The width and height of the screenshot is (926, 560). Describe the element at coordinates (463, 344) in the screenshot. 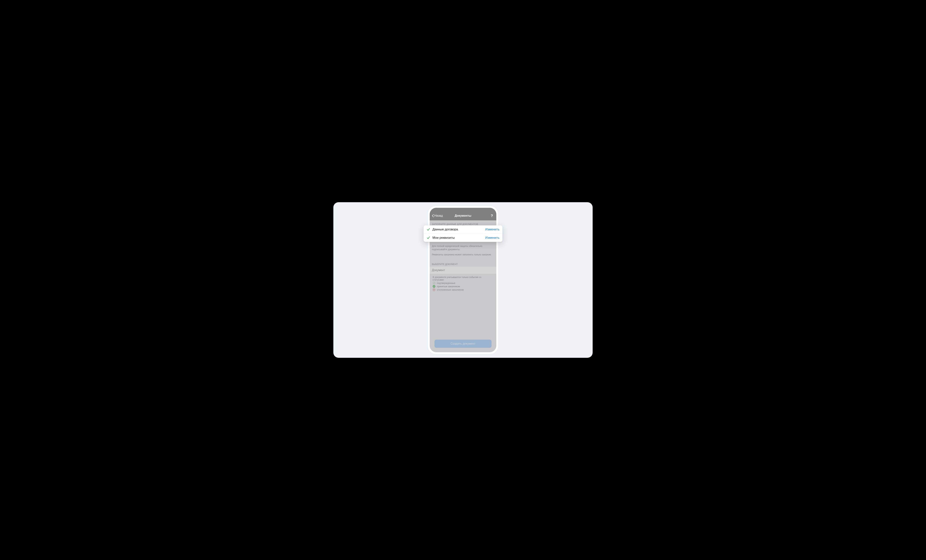

I see `create-document-button: Создать документ` at that location.